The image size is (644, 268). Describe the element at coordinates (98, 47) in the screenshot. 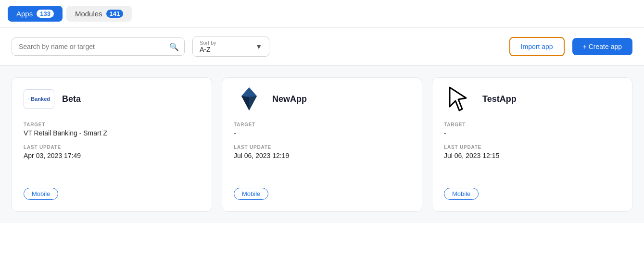

I see `search-wrapper: 🔍` at that location.